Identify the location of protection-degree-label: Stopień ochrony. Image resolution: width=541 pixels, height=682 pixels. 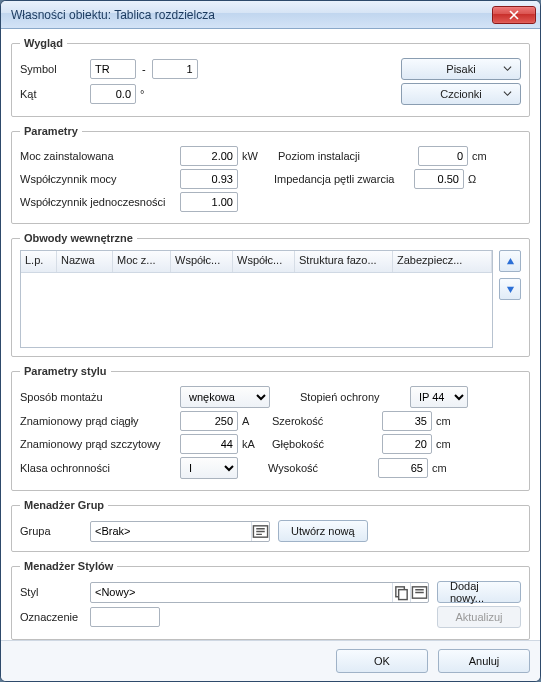
(355, 397).